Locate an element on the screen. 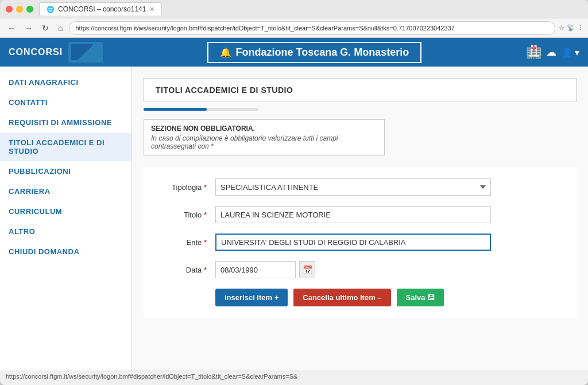  ente-label: Ente * is located at coordinates (181, 242).